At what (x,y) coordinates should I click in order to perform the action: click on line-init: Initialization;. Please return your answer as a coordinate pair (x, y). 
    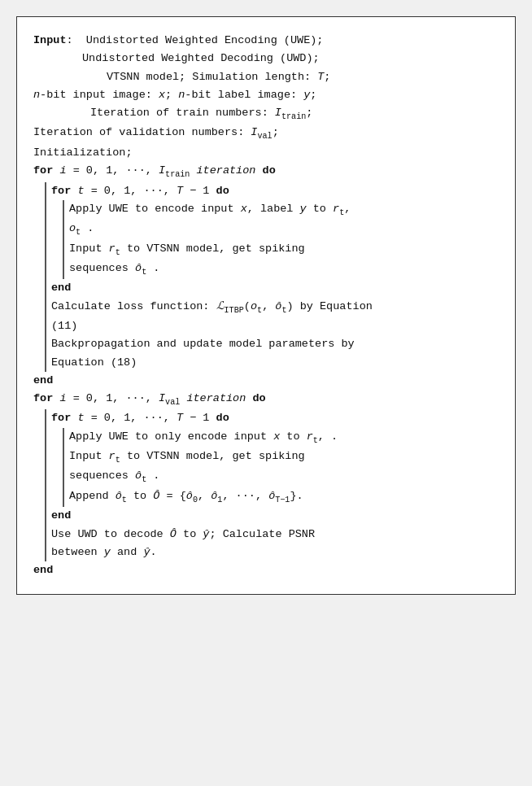
    Looking at the image, I should click on (266, 153).